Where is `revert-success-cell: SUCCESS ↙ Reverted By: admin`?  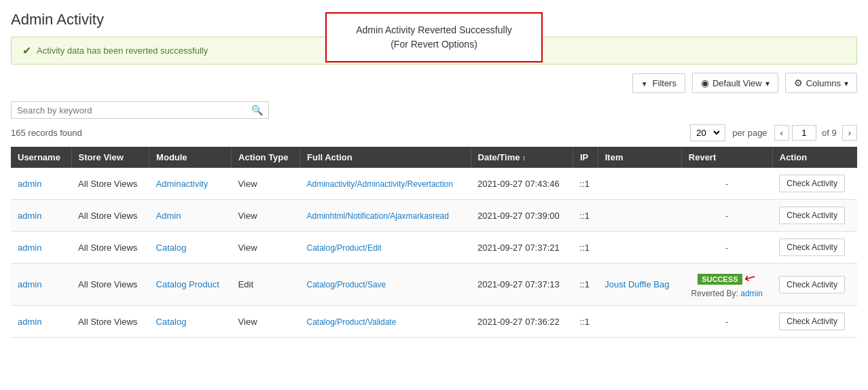
revert-success-cell: SUCCESS ↙ Reverted By: admin is located at coordinates (727, 284).